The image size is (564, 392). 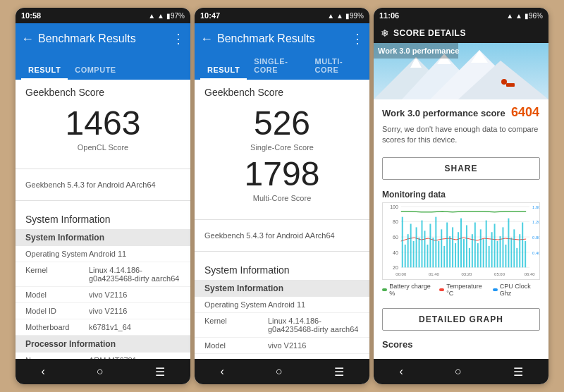 I want to click on cpu-legend-label: CPU Clock Ghz, so click(x=520, y=290).